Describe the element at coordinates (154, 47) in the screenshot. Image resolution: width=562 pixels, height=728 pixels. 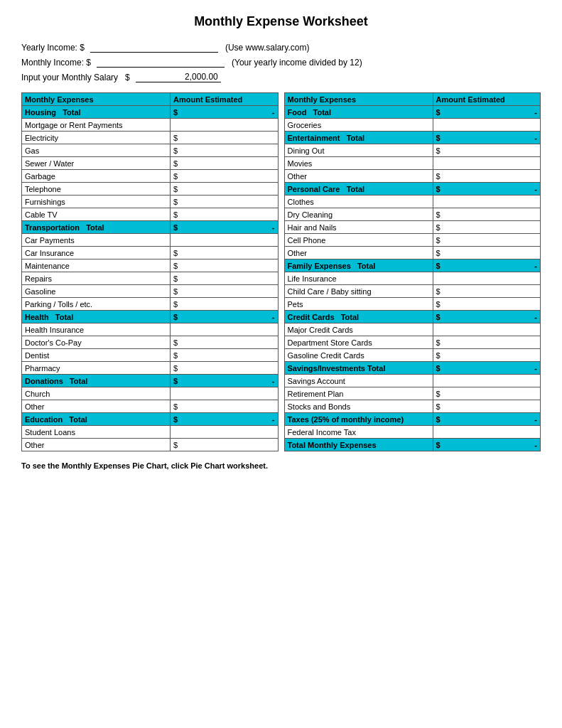
I see `yearly-income-field` at that location.